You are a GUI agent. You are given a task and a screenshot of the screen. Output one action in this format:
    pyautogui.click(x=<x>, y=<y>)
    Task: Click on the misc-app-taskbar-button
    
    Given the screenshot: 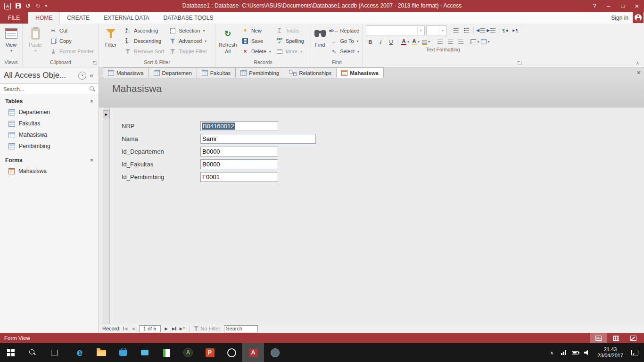 What is the action you would take?
    pyautogui.click(x=275, y=353)
    